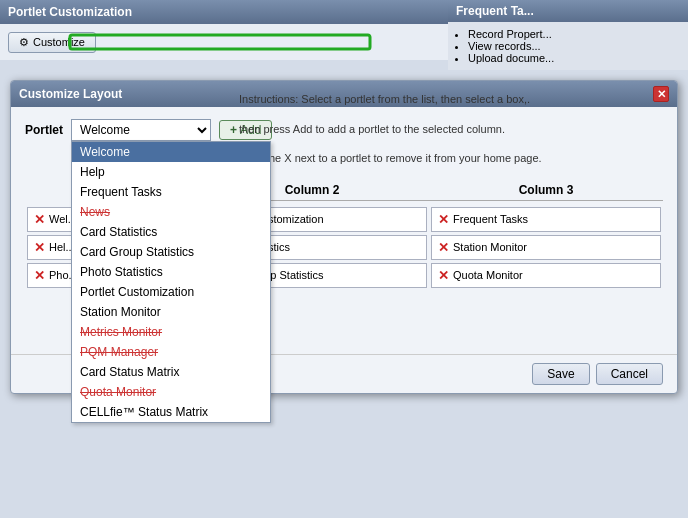 The height and width of the screenshot is (518, 688). Describe the element at coordinates (70, 12) in the screenshot. I see `portlet-header-title: Portlet Customization` at that location.